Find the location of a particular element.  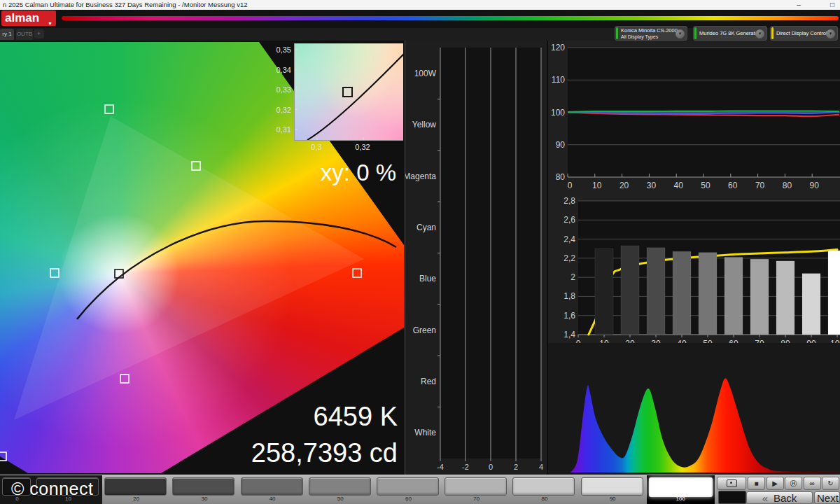

rgb-x-tick-label: 40 is located at coordinates (679, 186).